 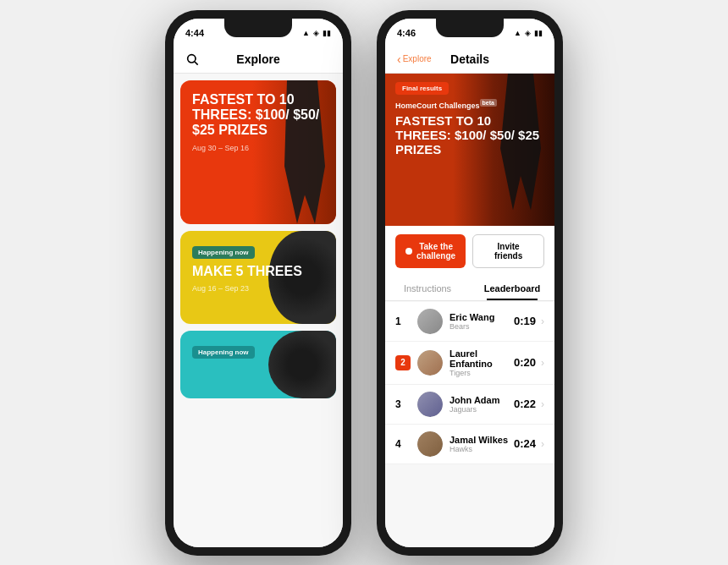 What do you see at coordinates (223, 352) in the screenshot?
I see `badge-happening-2: Happening now` at bounding box center [223, 352].